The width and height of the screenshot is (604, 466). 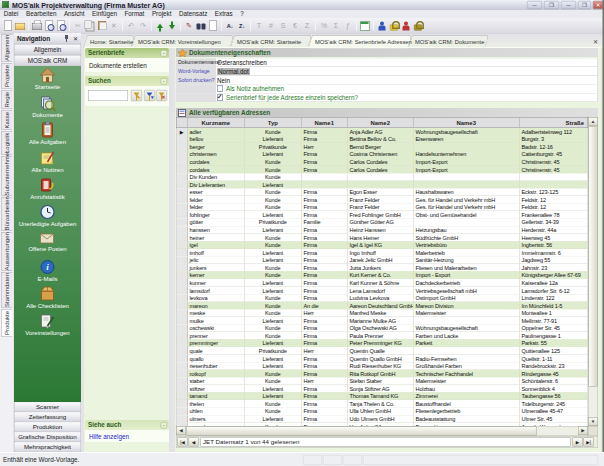 I want to click on nav-item-anrufstatistik: Anrufstatistik, so click(x=48, y=189).